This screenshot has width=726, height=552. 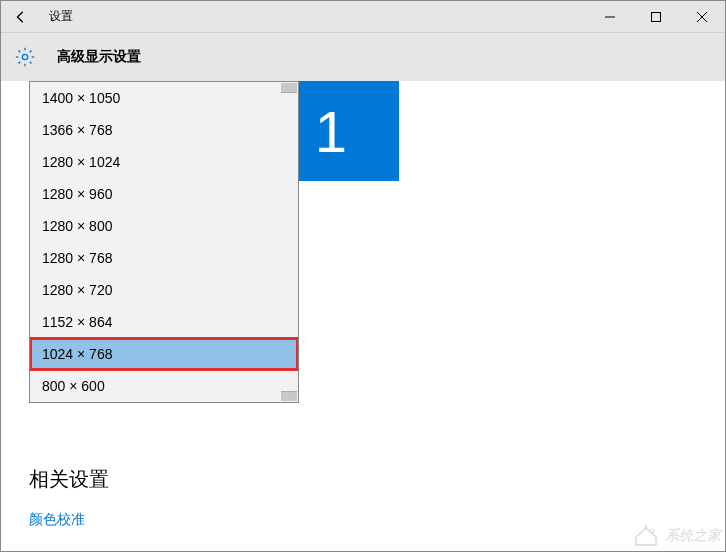 What do you see at coordinates (610, 17) in the screenshot?
I see `minimize-button` at bounding box center [610, 17].